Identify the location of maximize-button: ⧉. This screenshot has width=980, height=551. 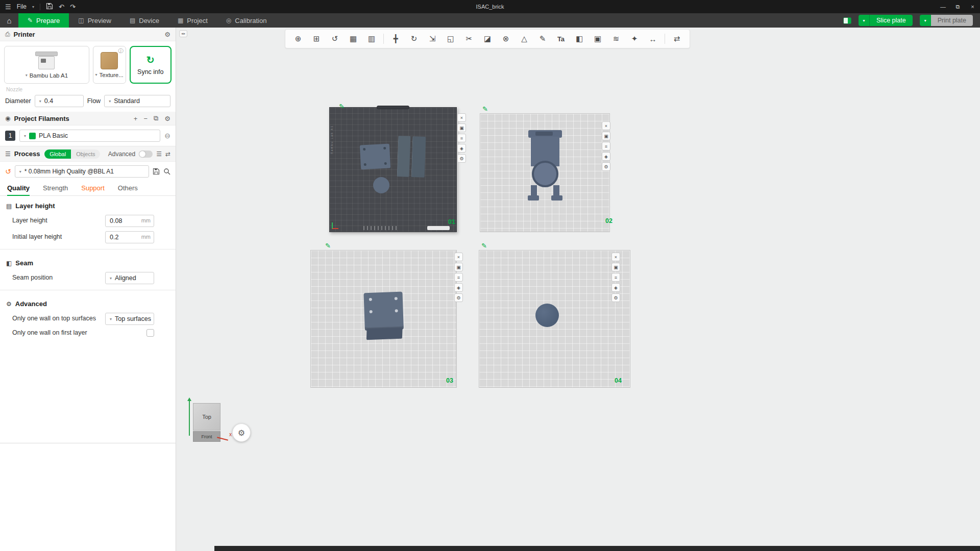
(958, 7).